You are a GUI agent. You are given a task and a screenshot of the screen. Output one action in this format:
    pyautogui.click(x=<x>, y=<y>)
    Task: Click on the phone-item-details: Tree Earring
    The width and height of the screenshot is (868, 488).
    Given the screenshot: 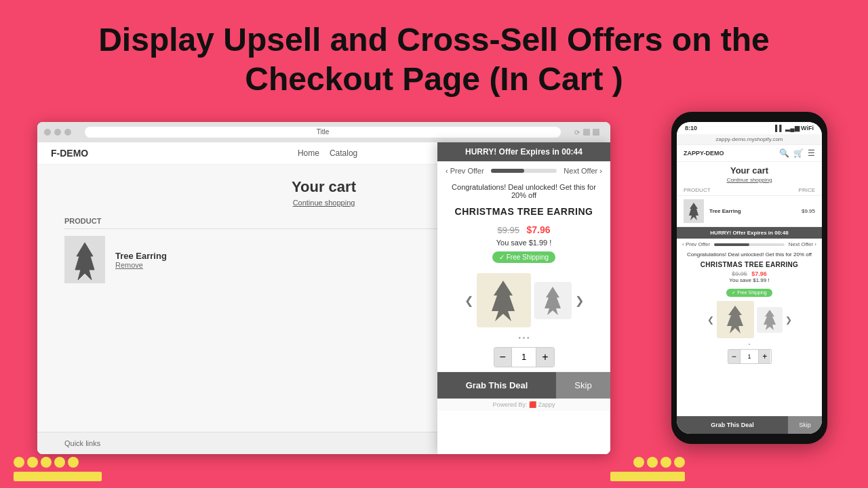 What is the action you would take?
    pyautogui.click(x=753, y=211)
    